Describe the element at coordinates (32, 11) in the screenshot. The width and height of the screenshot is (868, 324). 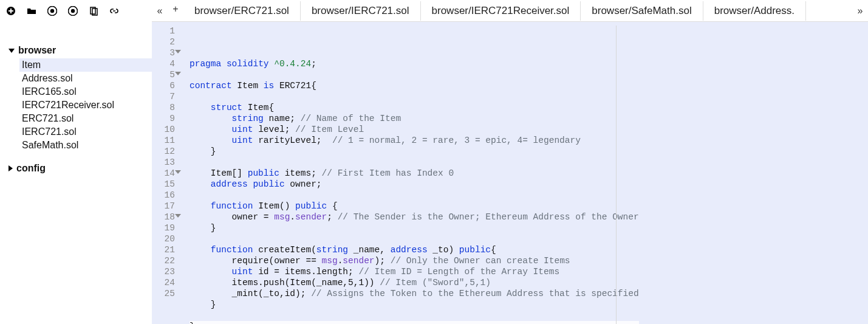
I see `folder-open-icon` at that location.